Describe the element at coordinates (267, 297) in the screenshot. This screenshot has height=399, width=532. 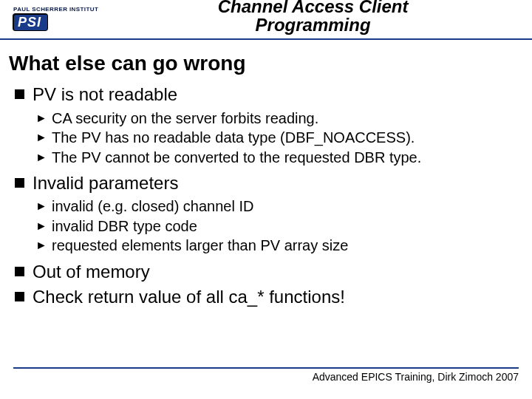
I see `list-item: Check return value of all ca_* functions…` at that location.